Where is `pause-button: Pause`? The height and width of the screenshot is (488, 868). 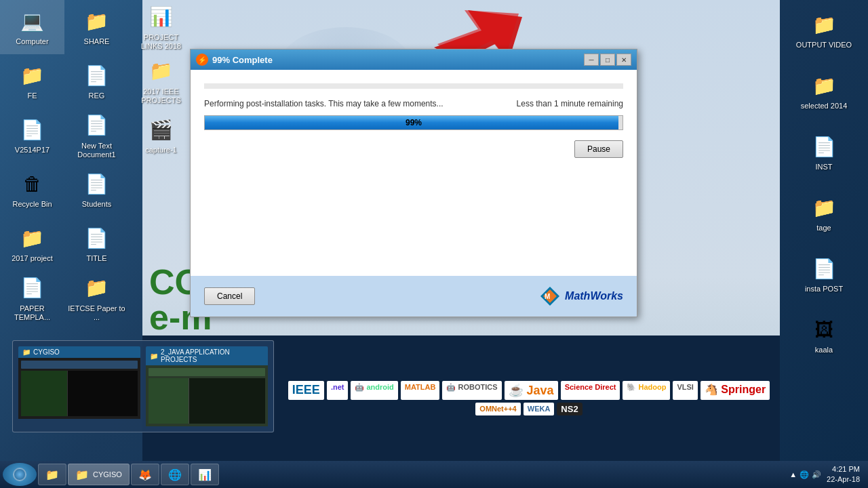 pause-button: Pause is located at coordinates (599, 149).